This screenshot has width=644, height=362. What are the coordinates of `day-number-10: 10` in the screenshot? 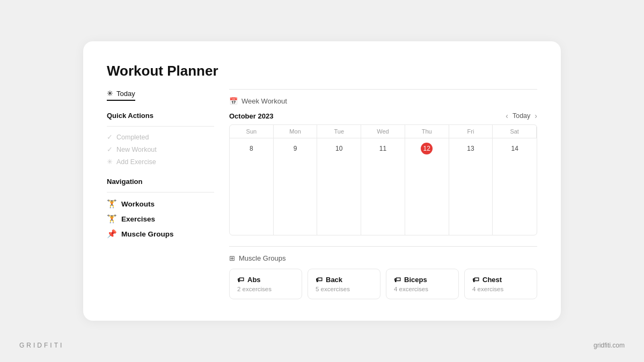 It's located at (339, 149).